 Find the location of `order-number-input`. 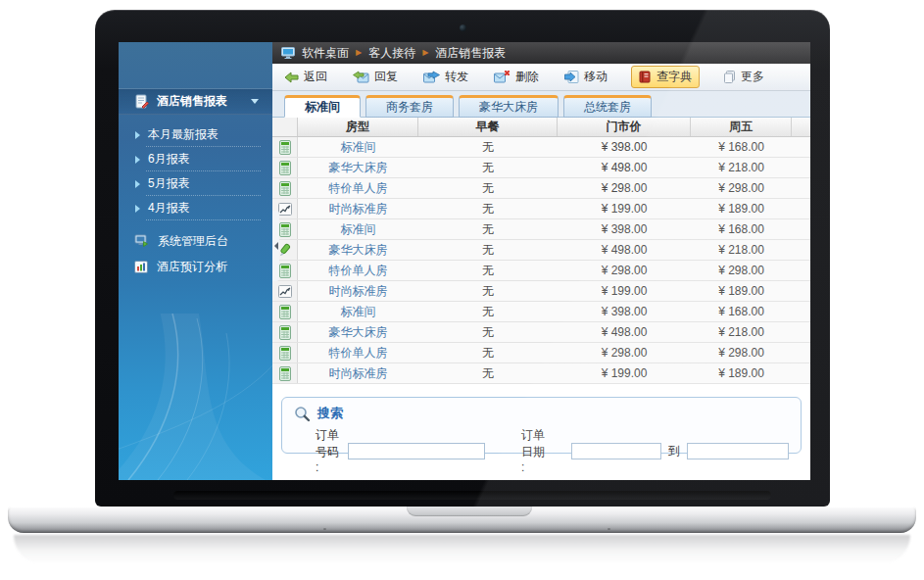

order-number-input is located at coordinates (416, 451).